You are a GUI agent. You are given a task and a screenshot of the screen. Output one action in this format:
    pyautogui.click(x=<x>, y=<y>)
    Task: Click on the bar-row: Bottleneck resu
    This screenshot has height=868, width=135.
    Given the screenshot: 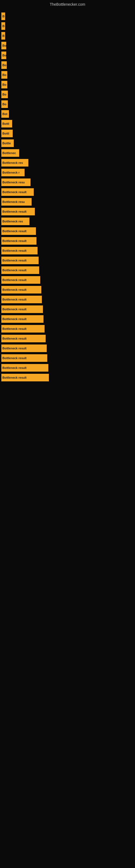 What is the action you would take?
    pyautogui.click(x=68, y=202)
    